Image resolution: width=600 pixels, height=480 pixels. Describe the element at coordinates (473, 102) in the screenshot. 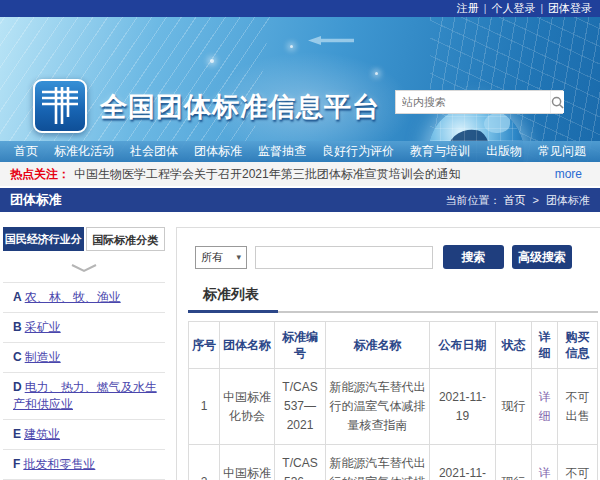

I see `site-search-input` at that location.